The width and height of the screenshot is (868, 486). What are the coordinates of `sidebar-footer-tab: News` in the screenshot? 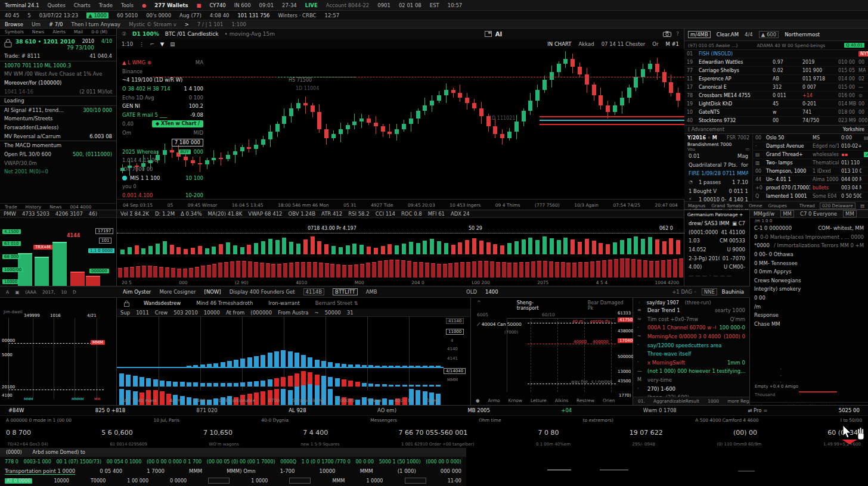 It's located at (55, 207).